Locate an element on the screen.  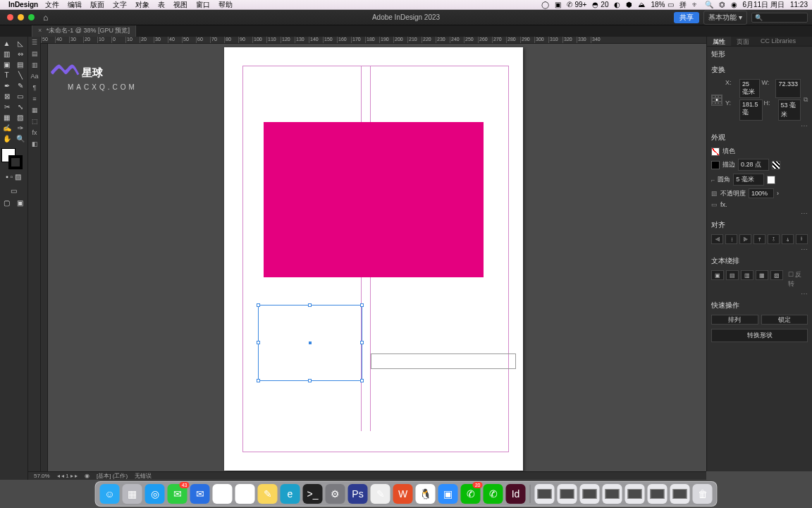
dock-app-feishu: ▣ is located at coordinates (448, 494).